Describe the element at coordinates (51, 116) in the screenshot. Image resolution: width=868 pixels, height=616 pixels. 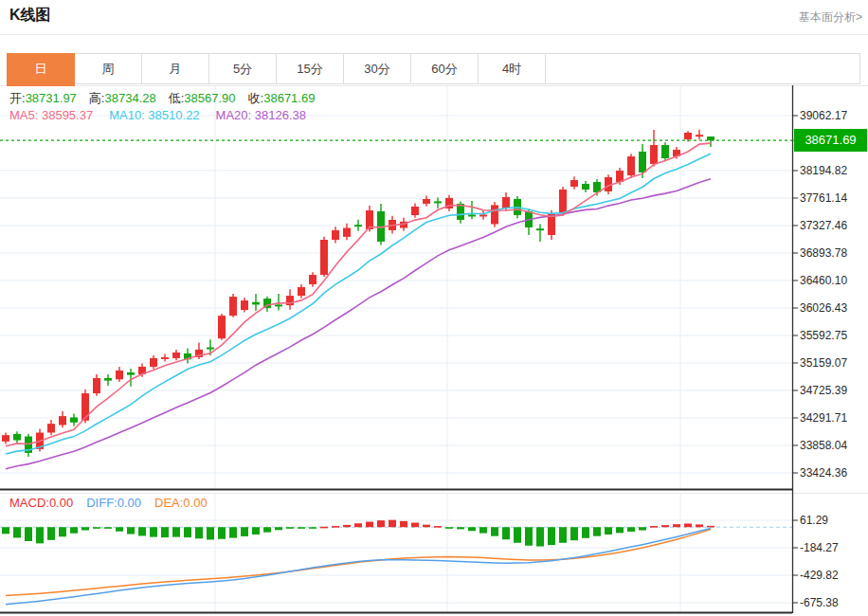
I see `ma5-label: MA5: 38595.37` at that location.